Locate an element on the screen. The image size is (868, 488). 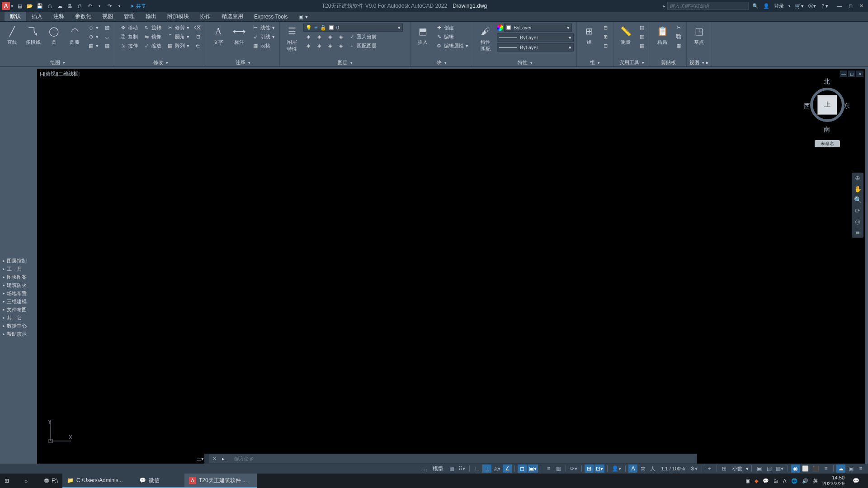
grp-2: ⊞ is located at coordinates (605, 37).